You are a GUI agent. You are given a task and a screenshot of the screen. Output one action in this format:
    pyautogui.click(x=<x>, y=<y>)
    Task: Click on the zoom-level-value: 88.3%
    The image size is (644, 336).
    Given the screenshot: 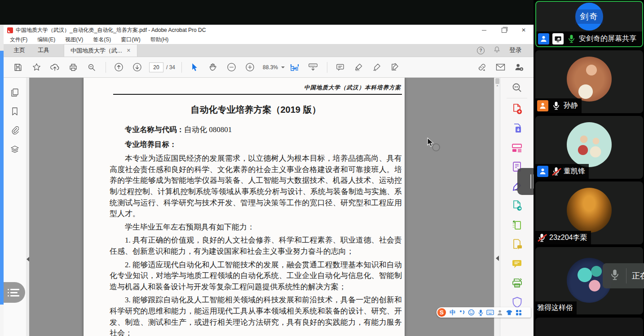 What is the action you would take?
    pyautogui.click(x=270, y=67)
    